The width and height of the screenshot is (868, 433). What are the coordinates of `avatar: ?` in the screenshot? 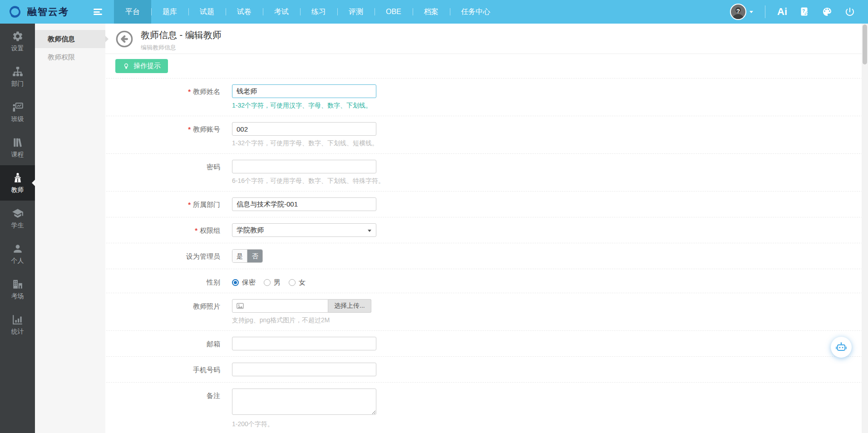 It's located at (738, 12).